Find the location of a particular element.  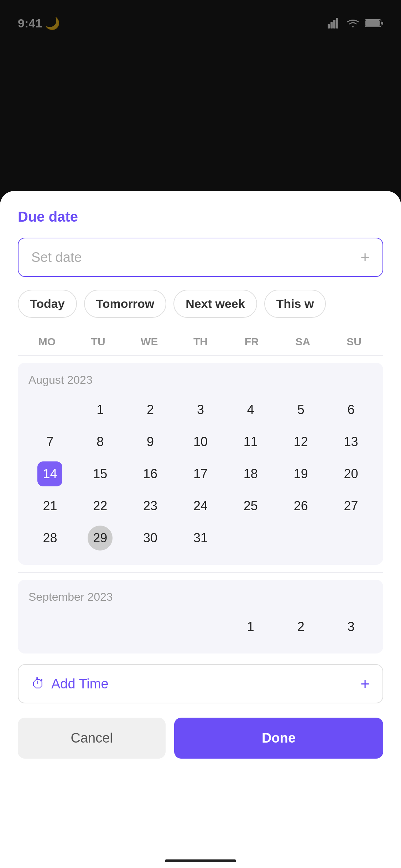

add-time-plus-icon: + is located at coordinates (365, 684).